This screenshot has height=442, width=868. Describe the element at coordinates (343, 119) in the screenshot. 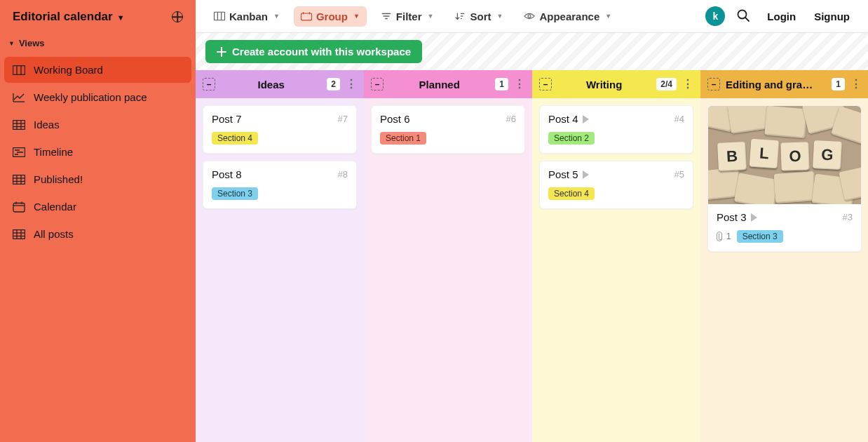

I see `card-number: #7` at that location.